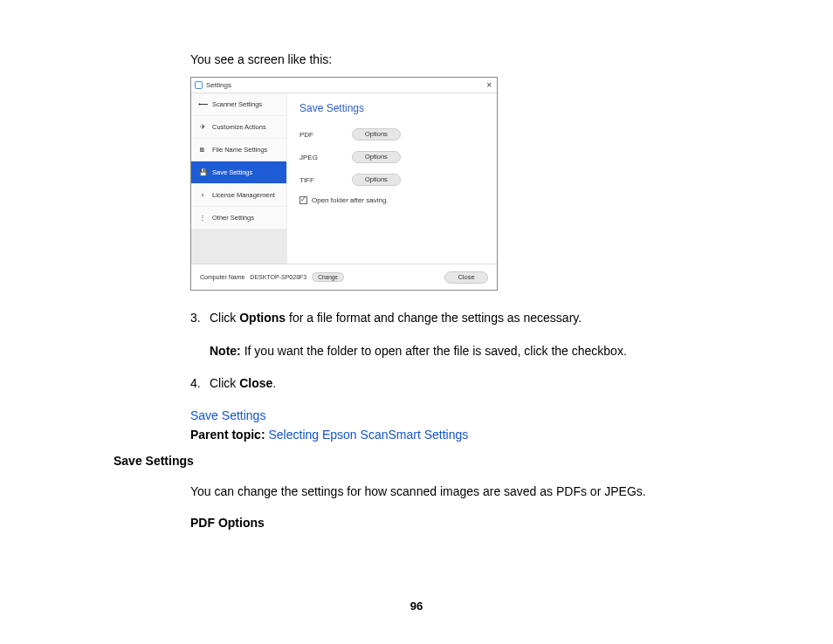 The height and width of the screenshot is (644, 833). I want to click on sidebar-item-label: Customize Actions, so click(239, 127).